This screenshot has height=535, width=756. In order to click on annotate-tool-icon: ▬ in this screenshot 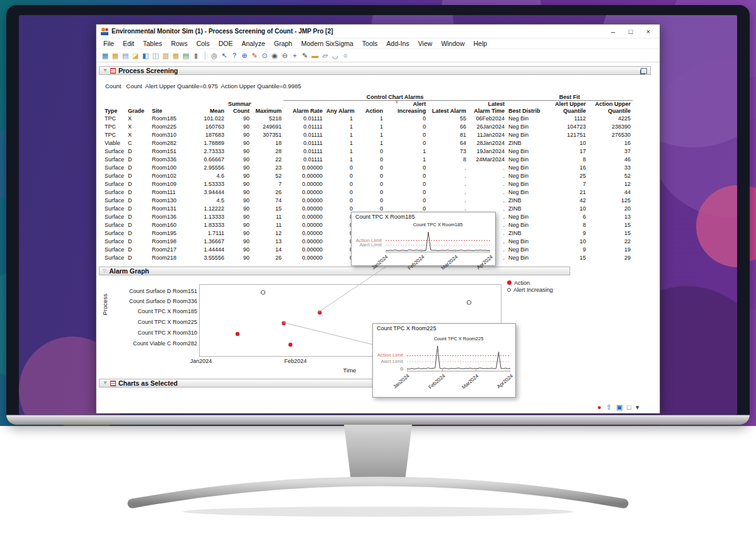, I will do `click(315, 55)`.